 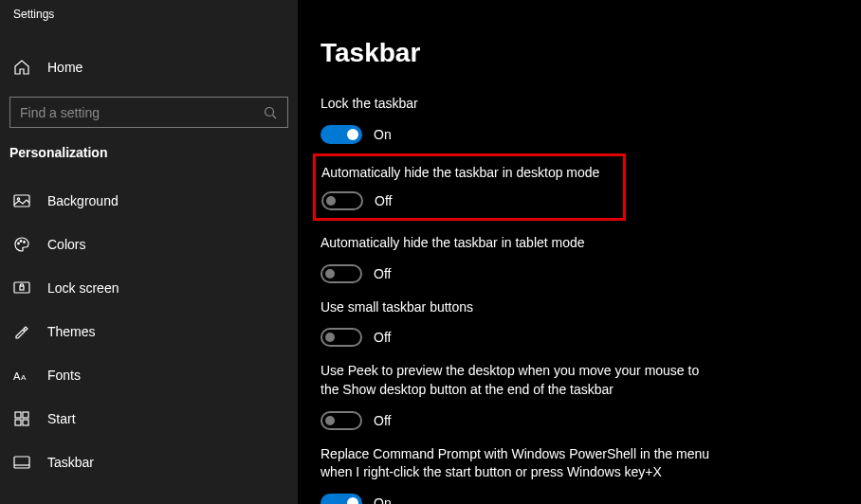 I want to click on category-label: Personalization, so click(x=149, y=151).